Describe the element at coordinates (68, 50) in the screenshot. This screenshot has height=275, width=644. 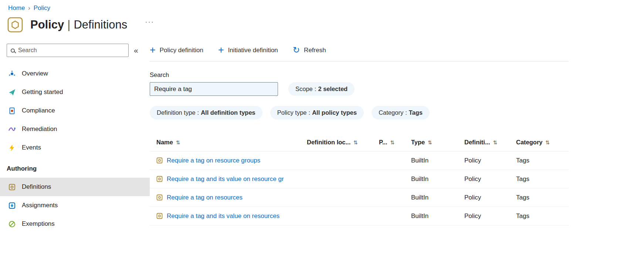
I see `sidebar-search-box` at that location.